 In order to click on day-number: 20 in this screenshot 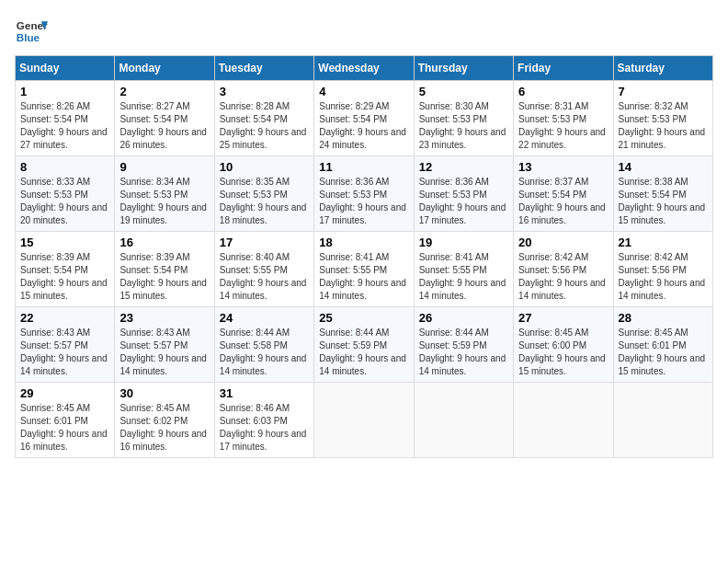, I will do `click(563, 243)`.